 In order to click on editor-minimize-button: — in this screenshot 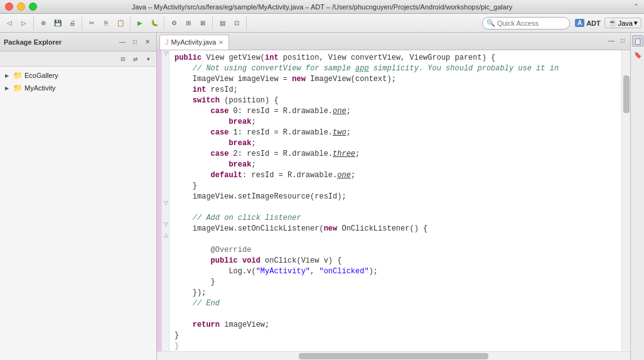, I will do `click(611, 40)`.